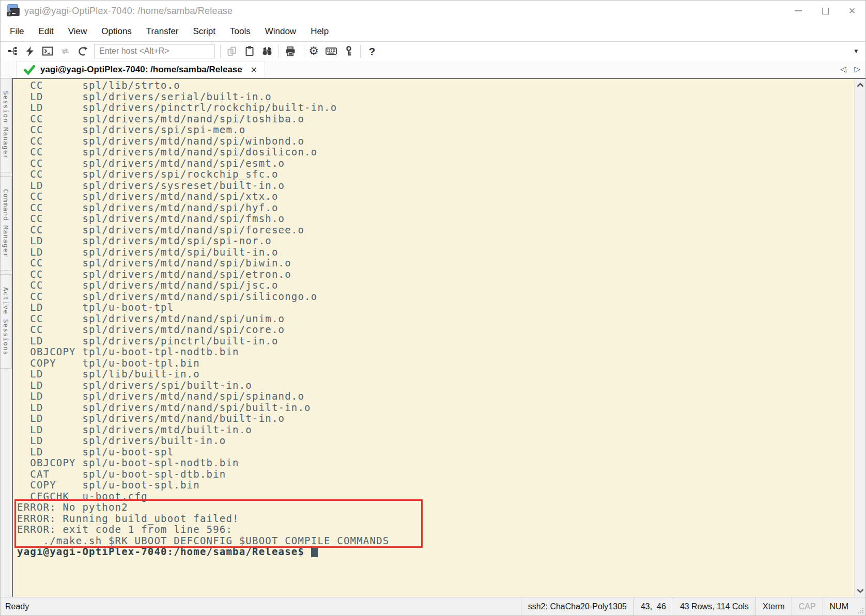 This screenshot has height=616, width=866. Describe the element at coordinates (164, 551) in the screenshot. I see `shell-prompt: yagi@yagi-OptiPlex-7040:/home/samba/Rele…` at that location.